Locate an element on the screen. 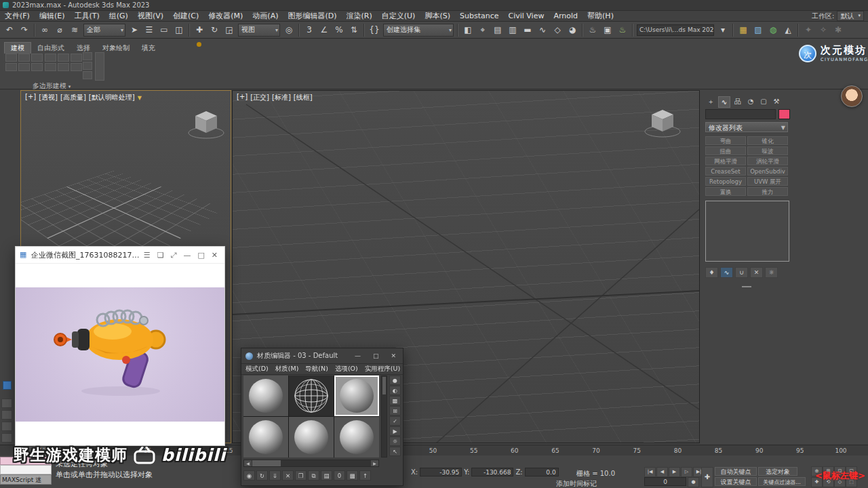 This screenshot has width=868, height=488. window-crossing-icon: ◫ is located at coordinates (179, 30).